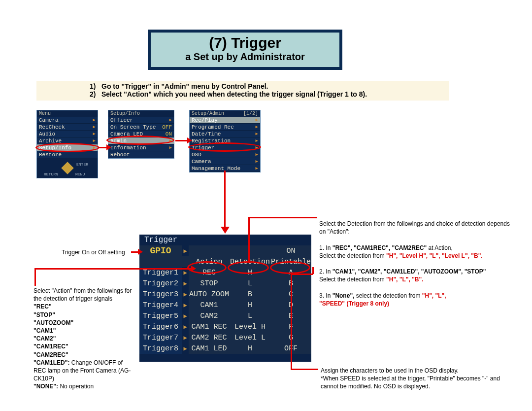  What do you see at coordinates (205, 120) in the screenshot?
I see `menu3-item: Rec/Play` at bounding box center [205, 120].